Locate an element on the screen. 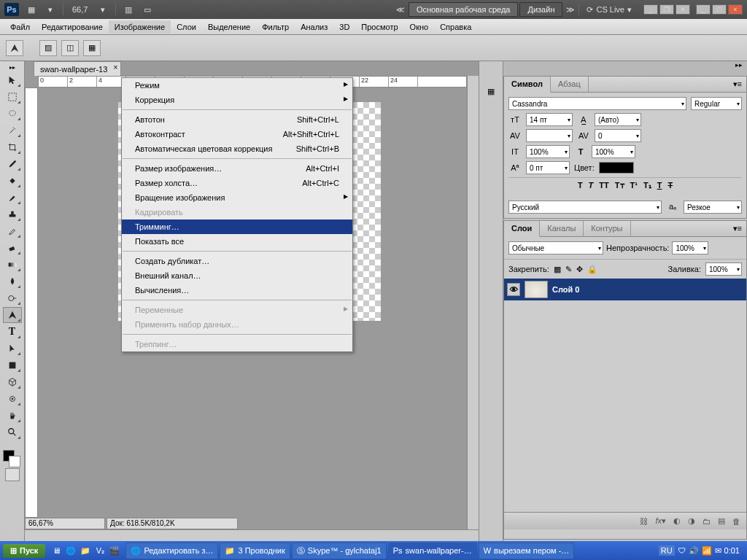  swatches-icon: ▦ is located at coordinates (491, 91).